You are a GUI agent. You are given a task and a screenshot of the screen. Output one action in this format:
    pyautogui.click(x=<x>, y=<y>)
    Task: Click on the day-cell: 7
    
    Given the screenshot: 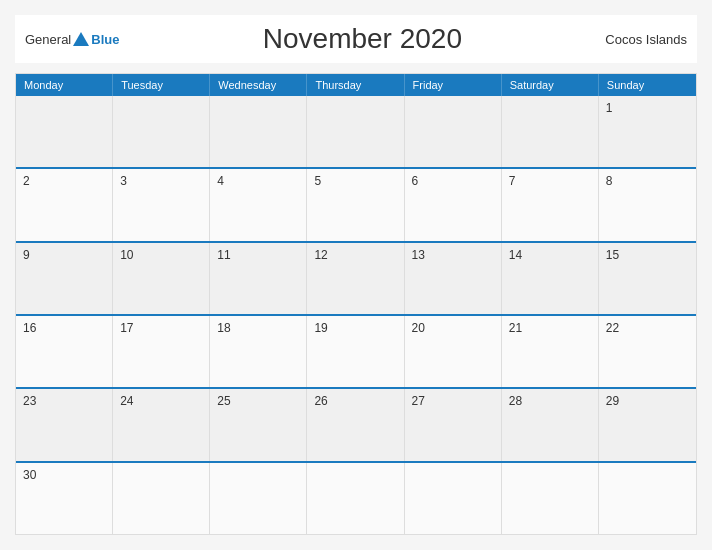 What is the action you would take?
    pyautogui.click(x=550, y=204)
    